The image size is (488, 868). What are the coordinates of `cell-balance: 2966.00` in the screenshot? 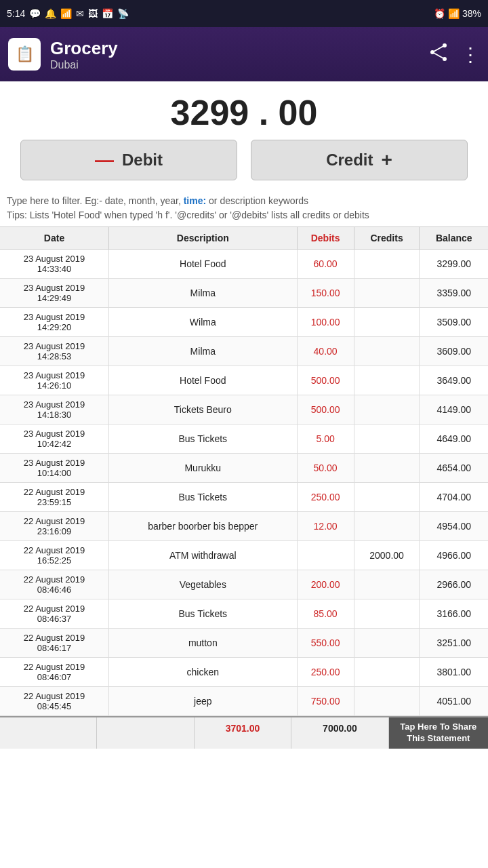 It's located at (454, 585).